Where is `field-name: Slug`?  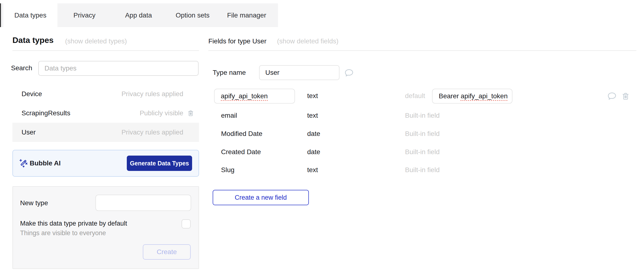
field-name: Slug is located at coordinates (228, 170).